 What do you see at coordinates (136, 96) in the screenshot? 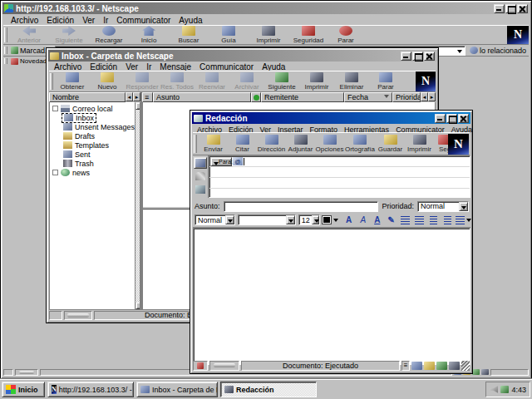
I see `column-right-icon: ▸` at bounding box center [136, 96].